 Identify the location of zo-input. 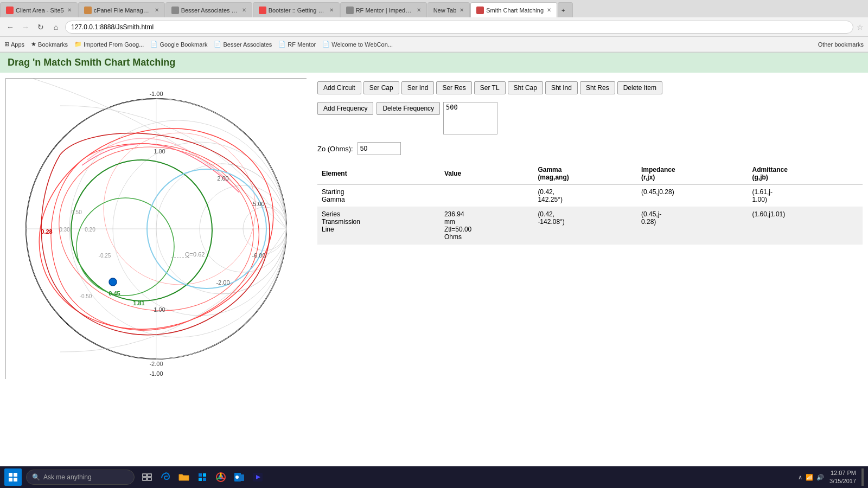
(379, 149).